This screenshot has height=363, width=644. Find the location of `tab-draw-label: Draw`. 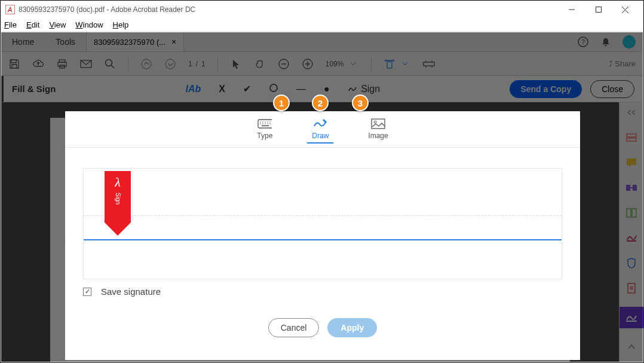

tab-draw-label: Draw is located at coordinates (320, 136).